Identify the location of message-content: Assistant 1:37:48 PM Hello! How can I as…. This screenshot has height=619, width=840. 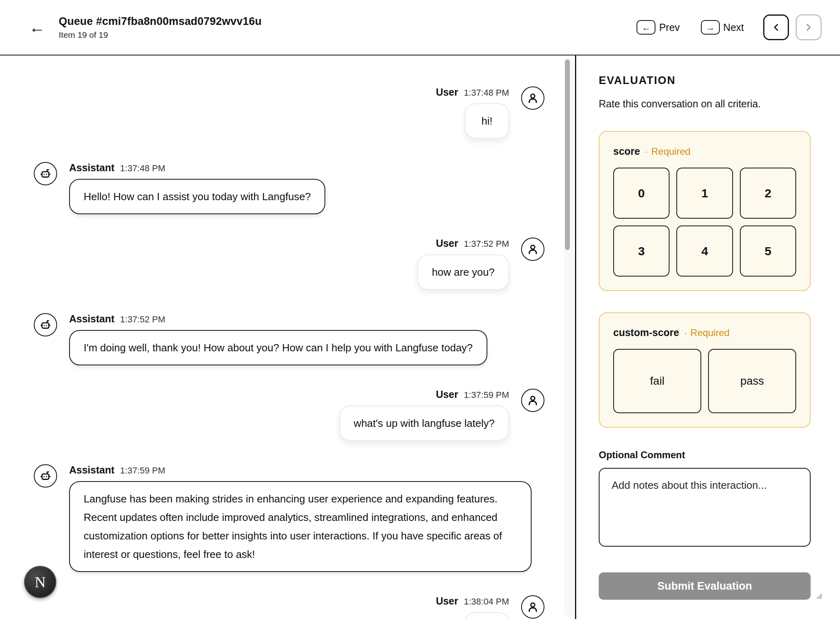
(197, 188).